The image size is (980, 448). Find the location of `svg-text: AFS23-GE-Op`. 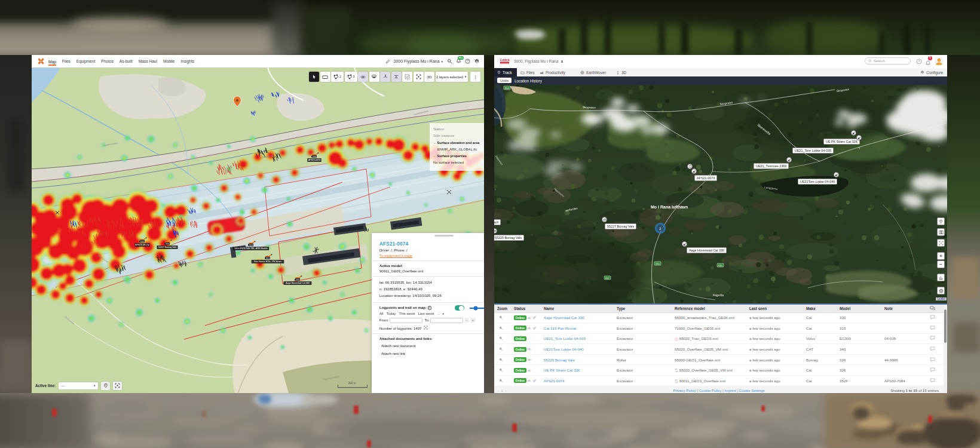

svg-text: AFS23-GE-Op is located at coordinates (142, 245).